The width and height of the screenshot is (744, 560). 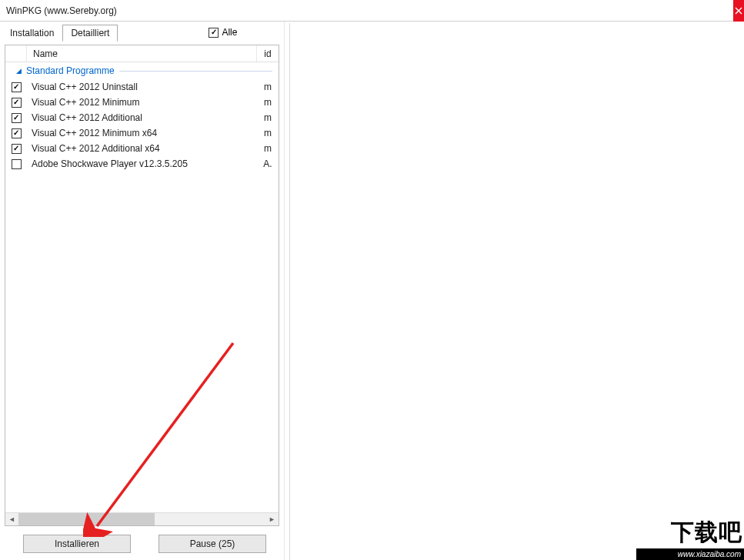 What do you see at coordinates (142, 87) in the screenshot?
I see `list-item: Visual C++ 2012 Uninstall m` at bounding box center [142, 87].